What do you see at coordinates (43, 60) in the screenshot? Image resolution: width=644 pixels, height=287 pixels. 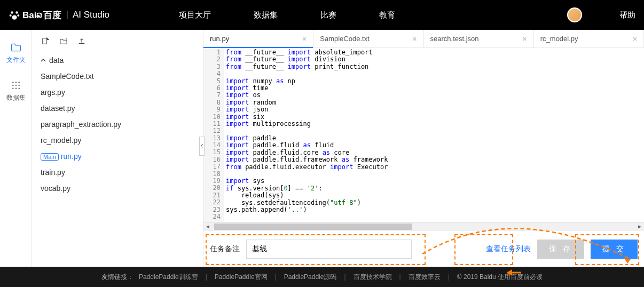 I see `caret-up-icon` at bounding box center [43, 60].